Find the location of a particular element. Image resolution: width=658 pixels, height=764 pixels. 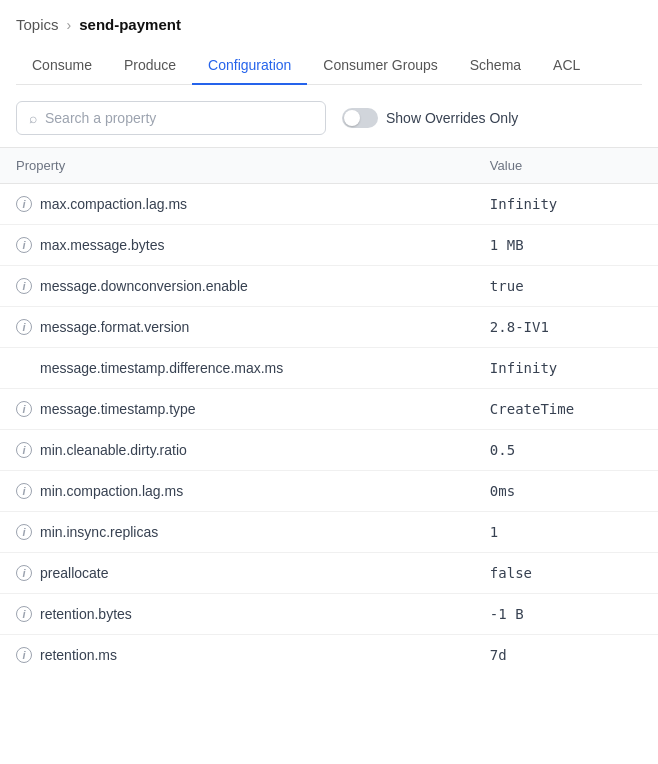

property-name: retention.ms is located at coordinates (78, 655).